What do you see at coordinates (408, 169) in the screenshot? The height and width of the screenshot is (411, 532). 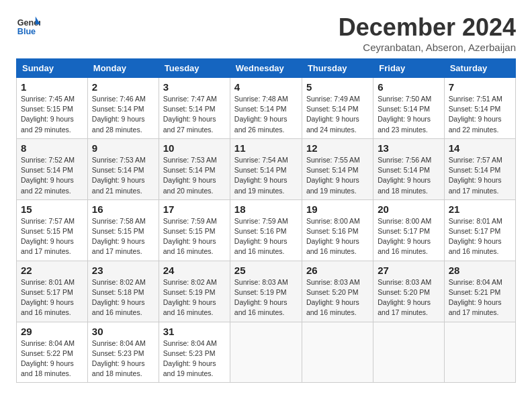 I see `calendar-cell: 13Sunrise: 7:56 AM Sunset: 5:14 PM Dayli…` at bounding box center [408, 169].